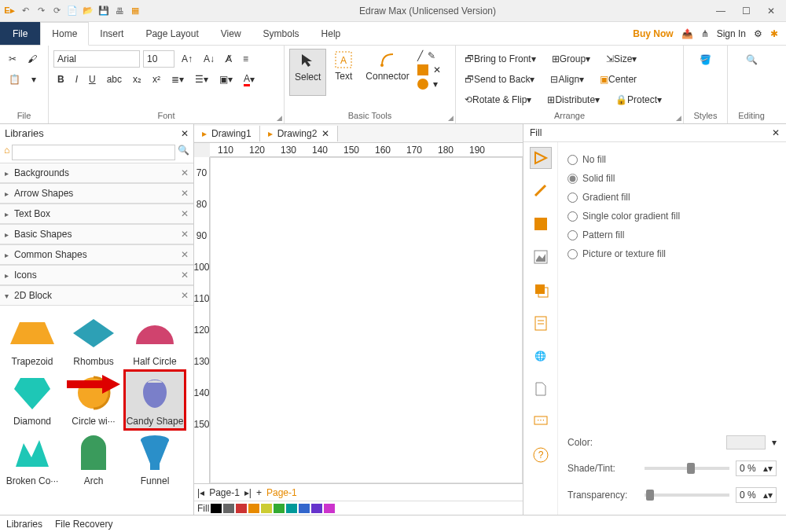 The width and height of the screenshot is (786, 532). I want to click on tab-close-icon: ✕, so click(325, 134).